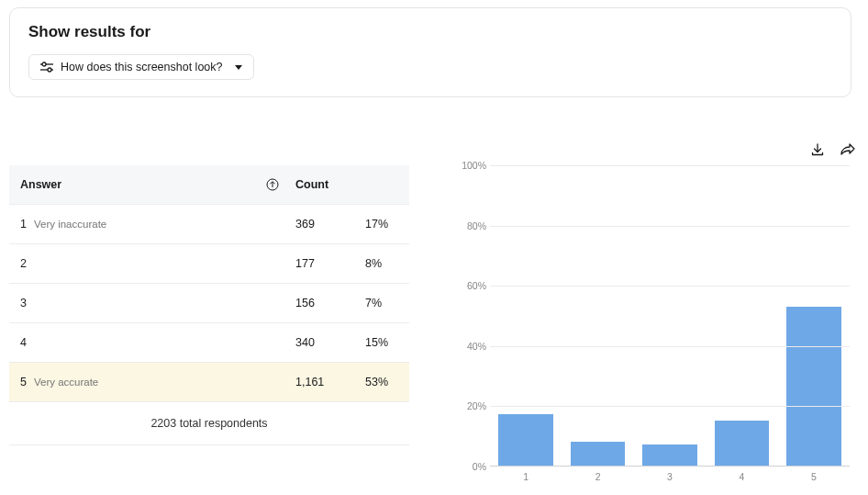 Image resolution: width=868 pixels, height=495 pixels. Describe the element at coordinates (158, 224) in the screenshot. I see `cell-answer: 1Very inaccurate` at that location.